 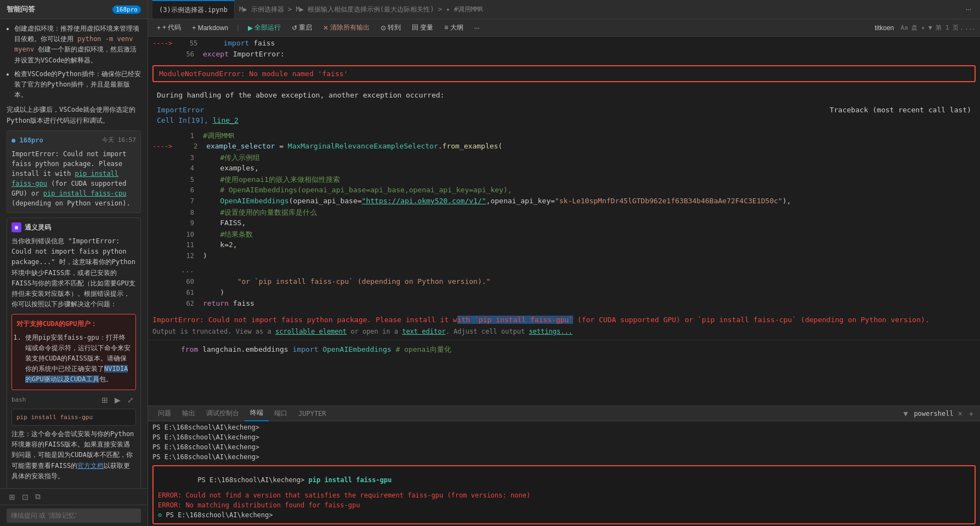 I want to click on cell-info: Cell In[19], line_2, so click(x=564, y=121).